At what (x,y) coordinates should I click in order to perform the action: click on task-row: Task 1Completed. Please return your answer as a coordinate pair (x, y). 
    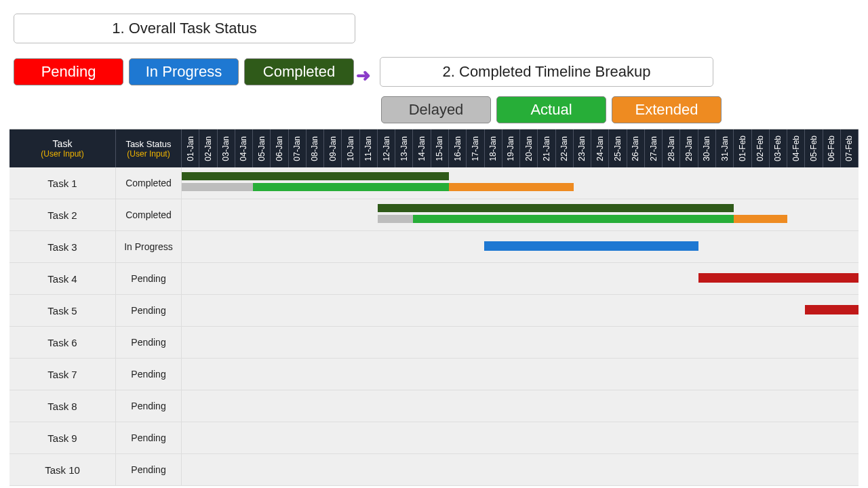
    Looking at the image, I should click on (434, 183).